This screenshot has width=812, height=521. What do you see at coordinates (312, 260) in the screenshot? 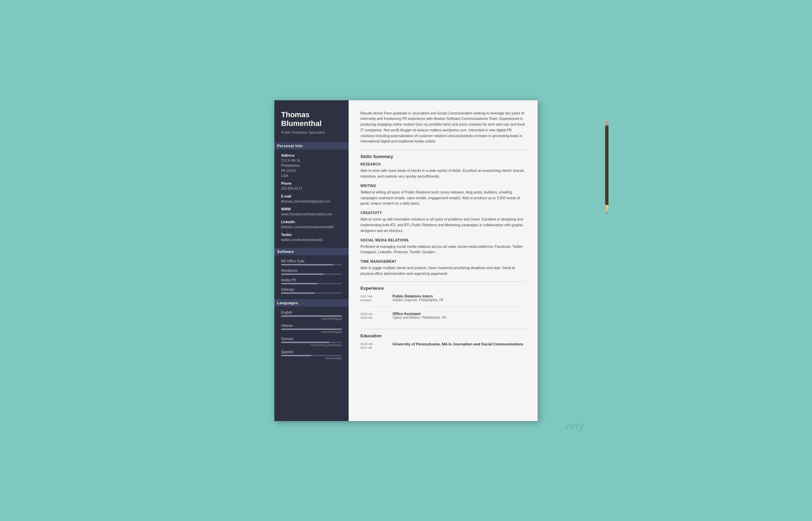
I see `sidebar: Thomas Blumenthal Public Relations Speci…` at bounding box center [312, 260].